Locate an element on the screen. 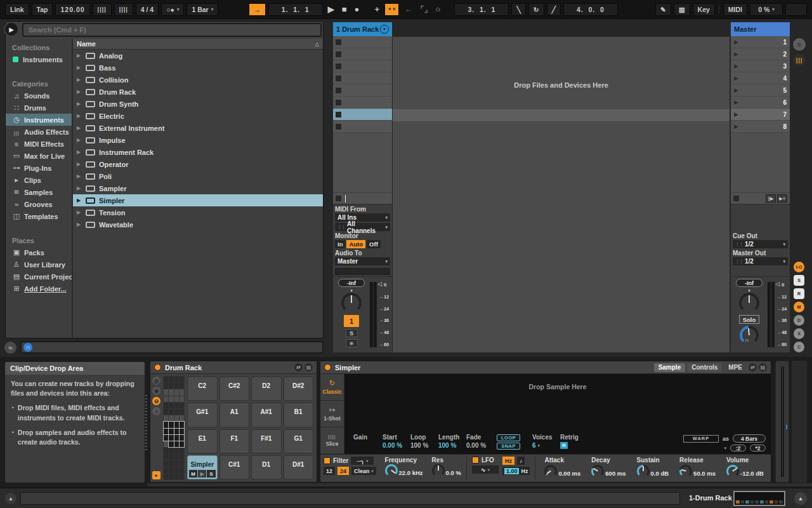  mode-slice: |||| Slice is located at coordinates (332, 441).